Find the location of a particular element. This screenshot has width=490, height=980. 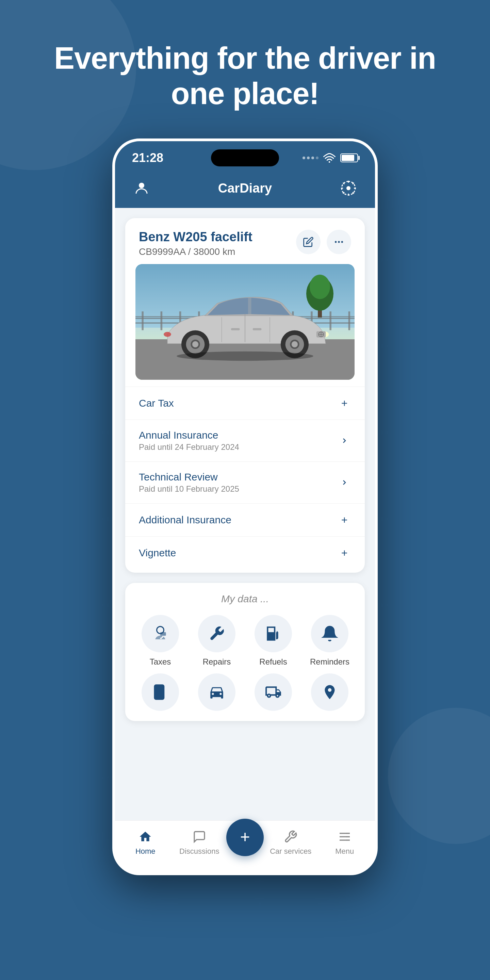

technical-review-content: Technical Review Paid until 10 February … is located at coordinates (238, 482).